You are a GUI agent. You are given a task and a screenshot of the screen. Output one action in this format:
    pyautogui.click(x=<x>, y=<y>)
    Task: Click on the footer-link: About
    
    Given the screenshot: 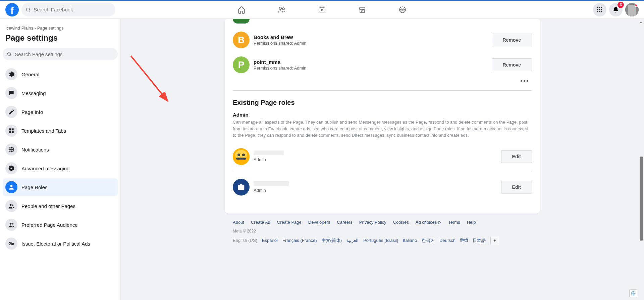 What is the action you would take?
    pyautogui.click(x=238, y=222)
    